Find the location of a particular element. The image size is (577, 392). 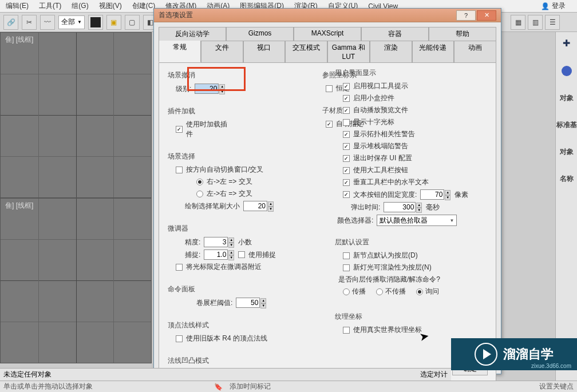

tab-maxscript: MAXScript is located at coordinates (327, 34).